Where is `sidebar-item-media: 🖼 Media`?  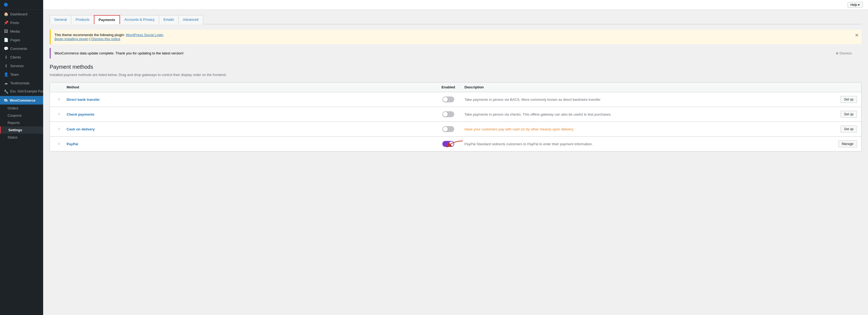
sidebar-item-media: 🖼 Media is located at coordinates (22, 31).